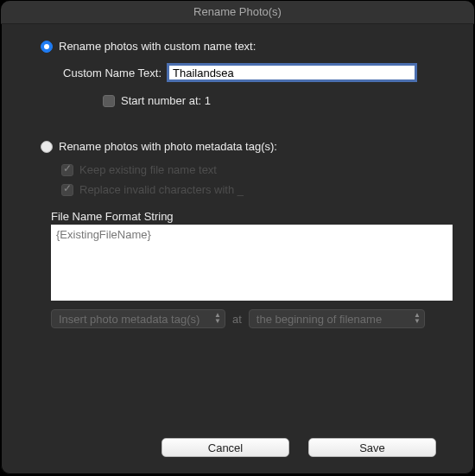  I want to click on radio-metadata-label: Rename photos with photo metadata tag(s)…, so click(168, 147).